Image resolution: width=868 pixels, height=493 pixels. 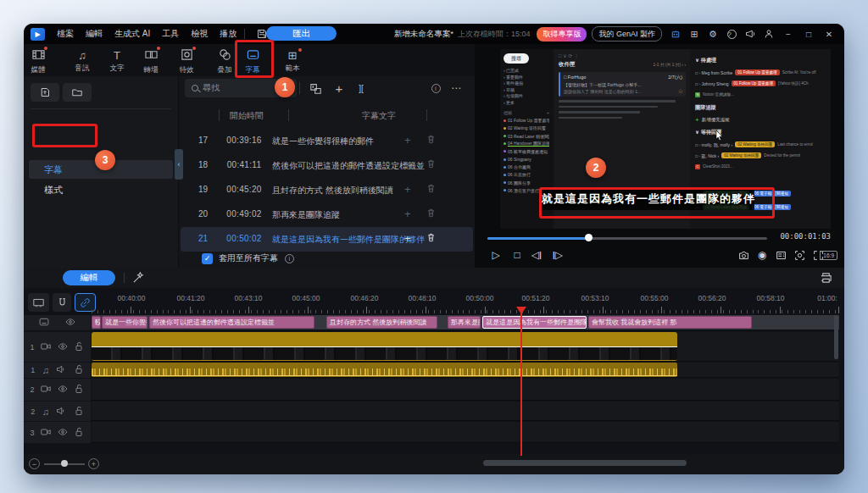 I want to click on my-genai-button: 我的 GenAI 製作, so click(x=627, y=34).